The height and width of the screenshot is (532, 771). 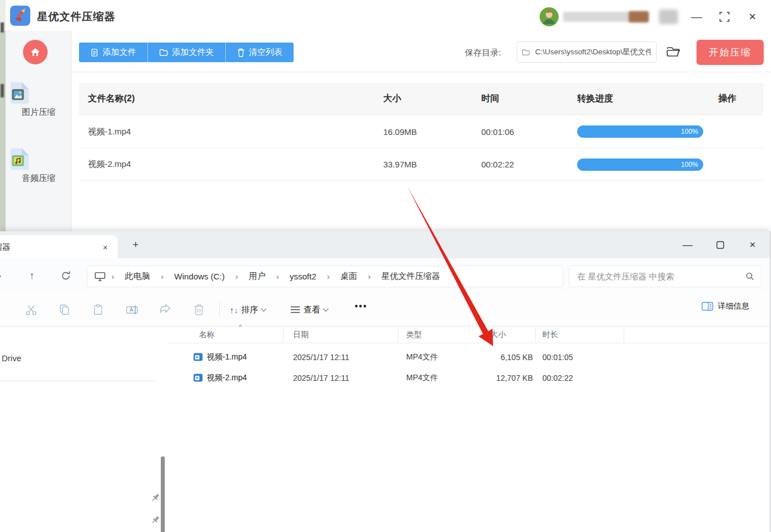 What do you see at coordinates (725, 306) in the screenshot?
I see `details-pane-button: 详细信息` at bounding box center [725, 306].